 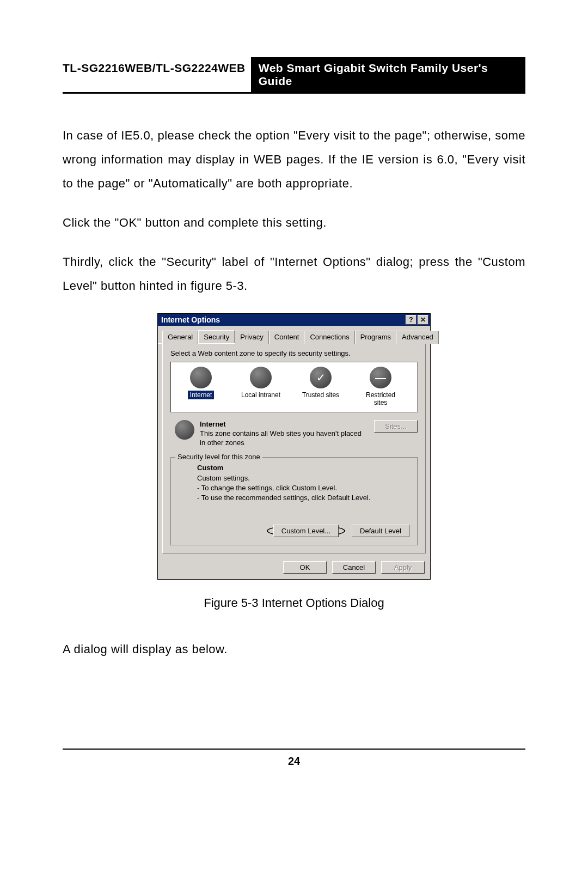 I want to click on paragraph-4: A dialog will display as below., so click(x=294, y=649).